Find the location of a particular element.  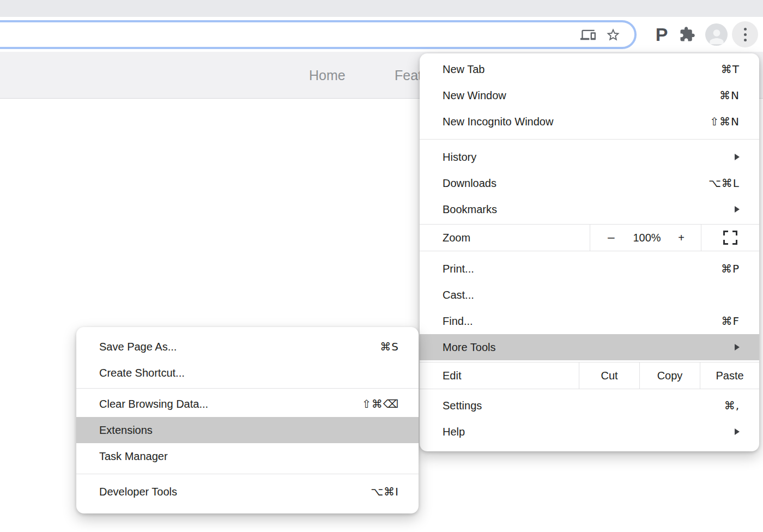

menu-item-developer-tools: Developer Tools ⌥⌘I is located at coordinates (247, 492).